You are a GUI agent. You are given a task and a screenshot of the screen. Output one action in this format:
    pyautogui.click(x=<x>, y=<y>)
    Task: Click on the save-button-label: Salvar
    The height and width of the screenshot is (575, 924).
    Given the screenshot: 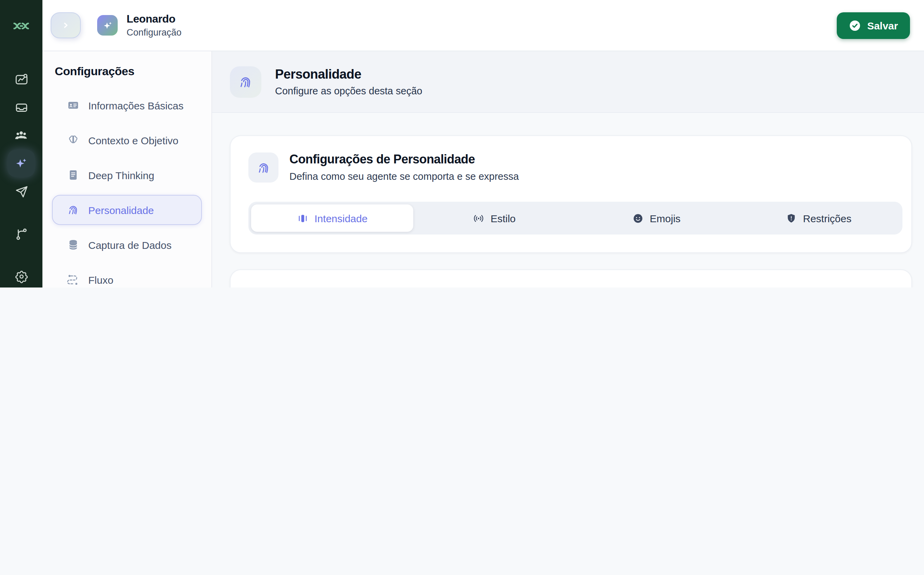 What is the action you would take?
    pyautogui.click(x=883, y=25)
    